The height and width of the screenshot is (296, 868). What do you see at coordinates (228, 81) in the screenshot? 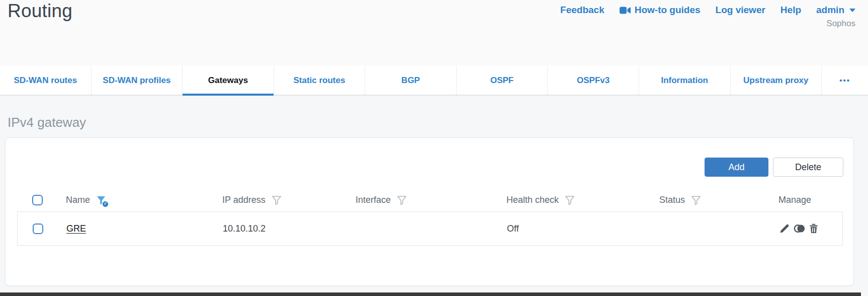
I see `tab-label: Gateways` at bounding box center [228, 81].